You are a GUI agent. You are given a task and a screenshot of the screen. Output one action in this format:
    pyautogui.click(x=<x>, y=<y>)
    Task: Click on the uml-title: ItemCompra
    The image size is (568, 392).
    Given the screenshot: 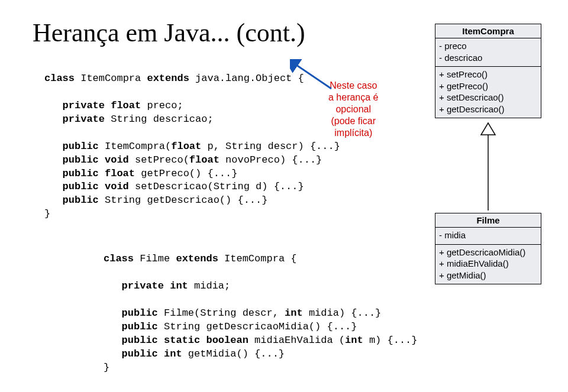 What is the action you would take?
    pyautogui.click(x=488, y=31)
    